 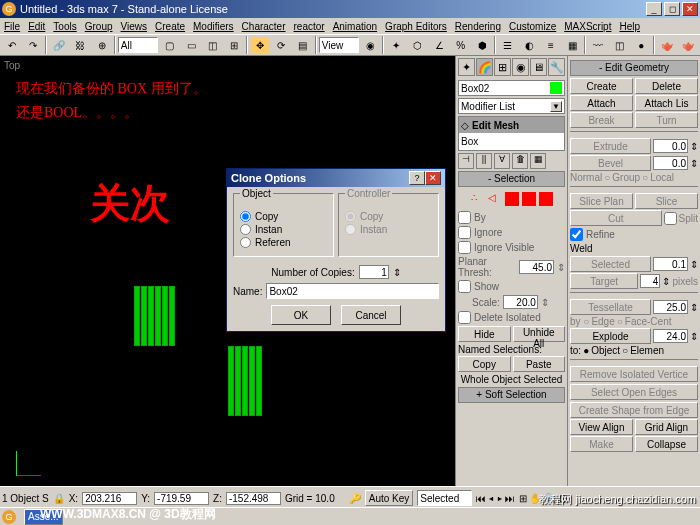 I want to click on schematic-icon: ◫, so click(x=620, y=45).